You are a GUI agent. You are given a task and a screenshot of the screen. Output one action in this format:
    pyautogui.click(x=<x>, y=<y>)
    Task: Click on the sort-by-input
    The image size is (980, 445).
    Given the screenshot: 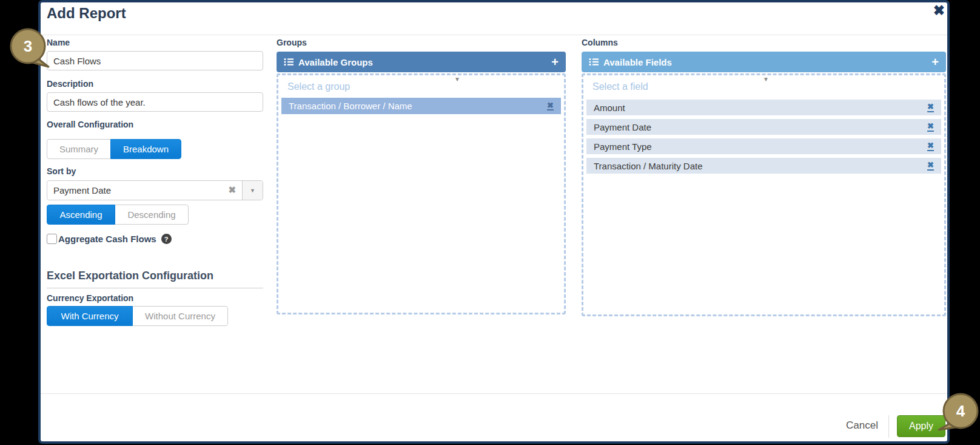 What is the action you would take?
    pyautogui.click(x=129, y=191)
    